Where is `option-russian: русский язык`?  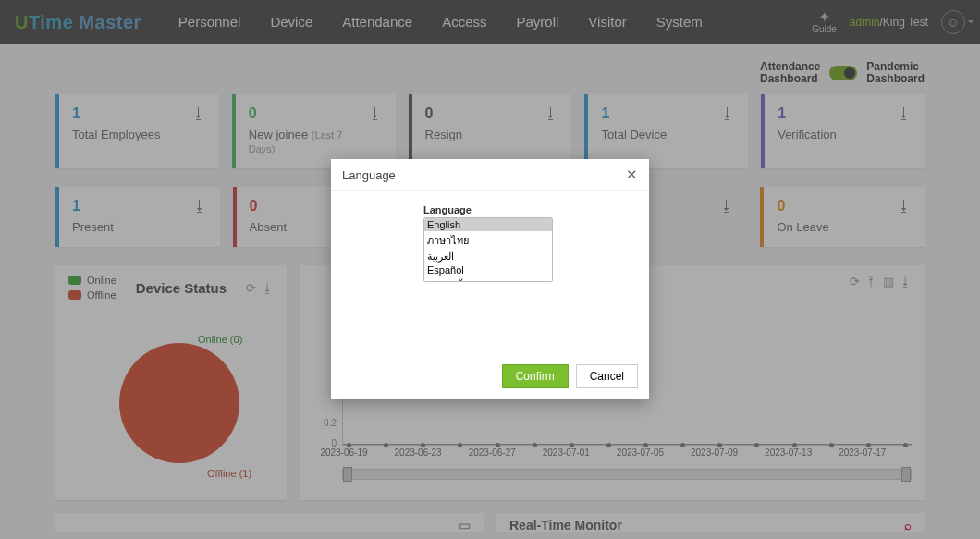 option-russian: русский язык is located at coordinates (488, 279).